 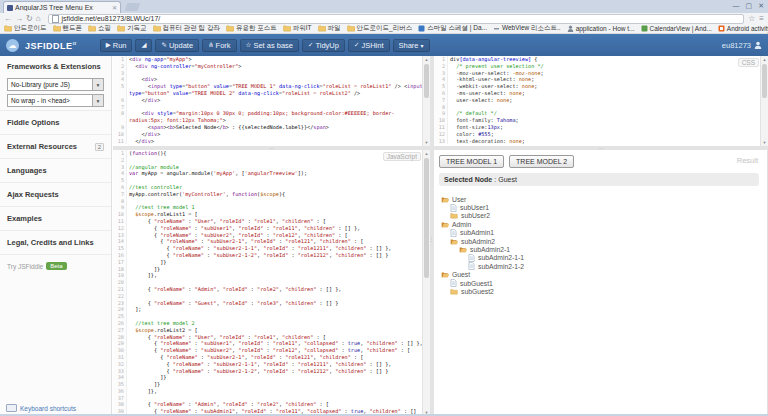 What do you see at coordinates (268, 262) in the screenshot?
I see `code-line: 17 ]}` at bounding box center [268, 262].